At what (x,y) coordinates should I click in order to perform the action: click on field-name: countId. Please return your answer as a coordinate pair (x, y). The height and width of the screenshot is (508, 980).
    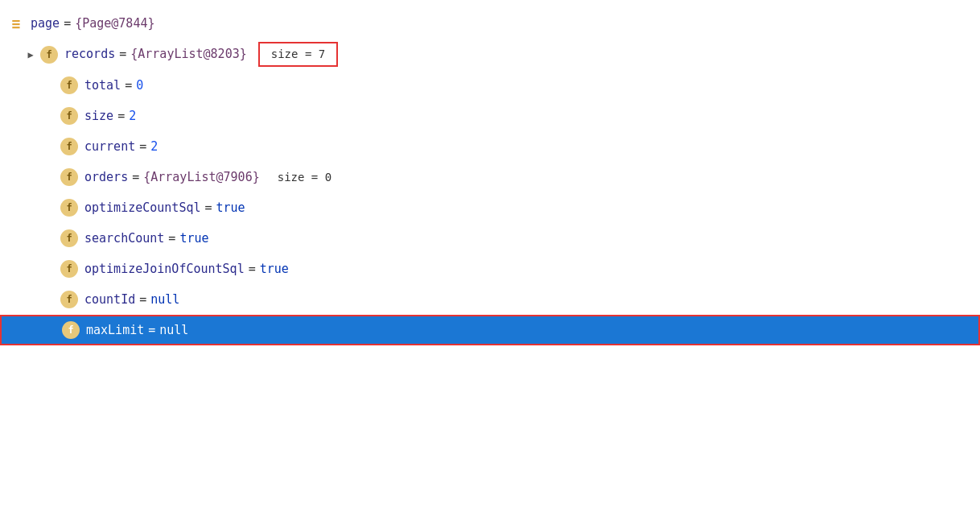
    Looking at the image, I should click on (109, 299).